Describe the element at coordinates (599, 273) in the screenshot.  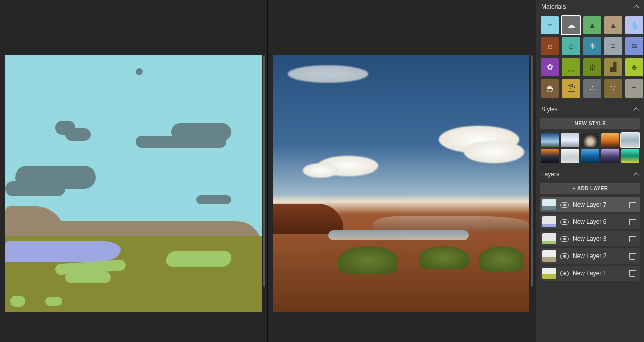
I see `layer-name-label: New Layer 1` at that location.